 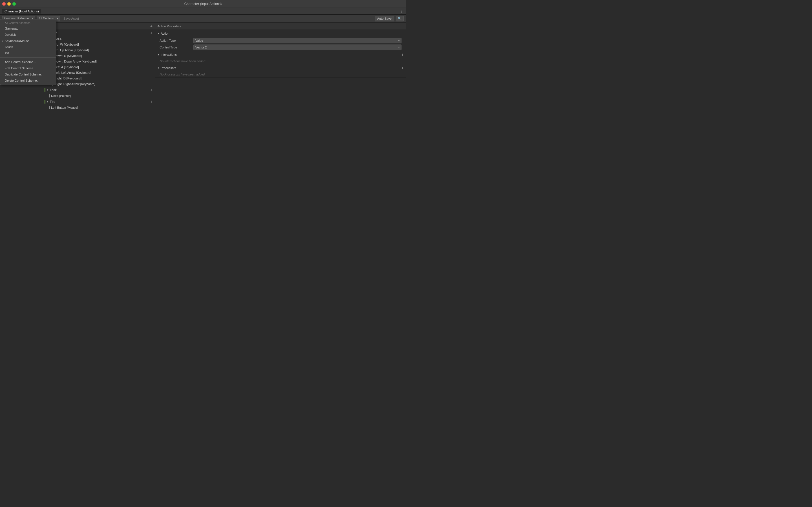 What do you see at coordinates (20, 62) in the screenshot?
I see `add-control-scheme-label: Add Control Scheme...` at bounding box center [20, 62].